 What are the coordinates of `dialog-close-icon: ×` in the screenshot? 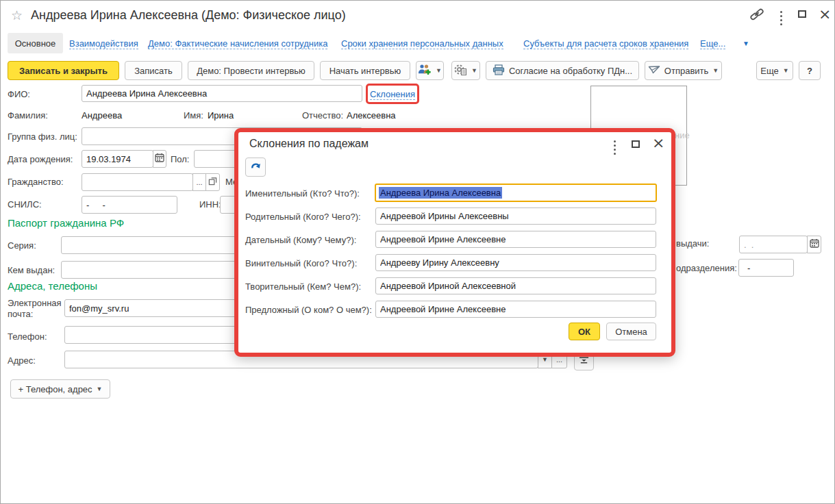 It's located at (658, 143).